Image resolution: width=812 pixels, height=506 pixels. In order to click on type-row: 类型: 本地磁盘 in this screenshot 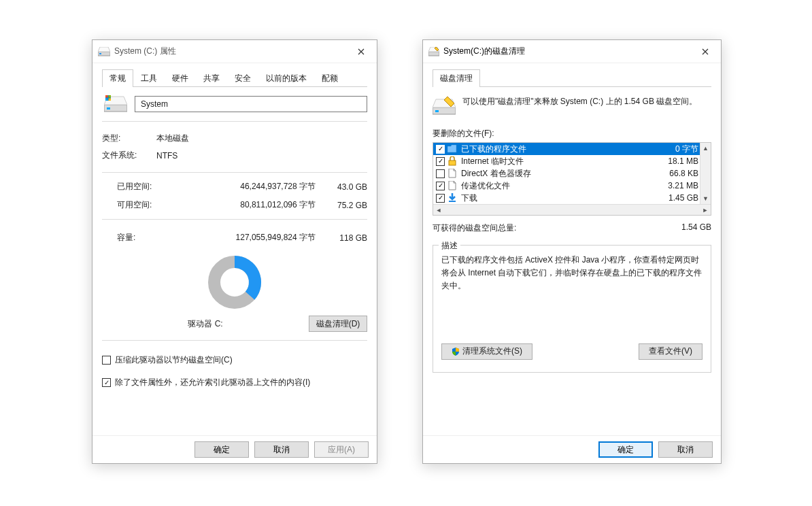, I will do `click(235, 139)`.